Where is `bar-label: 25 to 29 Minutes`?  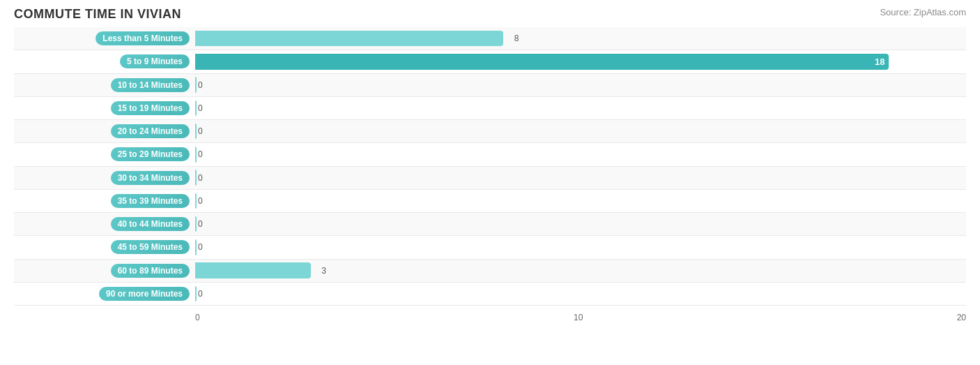
bar-label: 25 to 29 Minutes is located at coordinates (105, 154).